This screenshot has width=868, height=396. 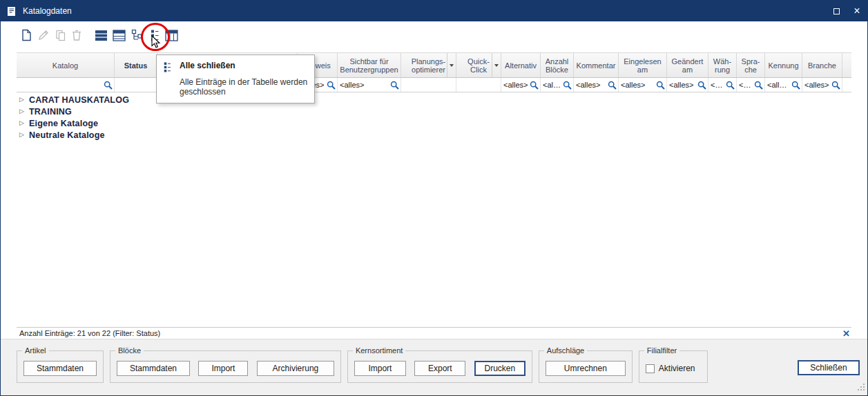 What do you see at coordinates (829, 368) in the screenshot?
I see `schliessen-button: Schließen` at bounding box center [829, 368].